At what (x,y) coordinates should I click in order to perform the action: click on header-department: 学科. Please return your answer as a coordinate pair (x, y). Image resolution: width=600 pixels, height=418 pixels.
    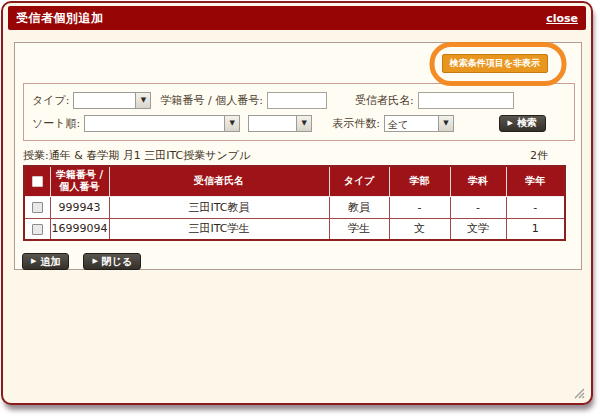
    Looking at the image, I should click on (478, 181).